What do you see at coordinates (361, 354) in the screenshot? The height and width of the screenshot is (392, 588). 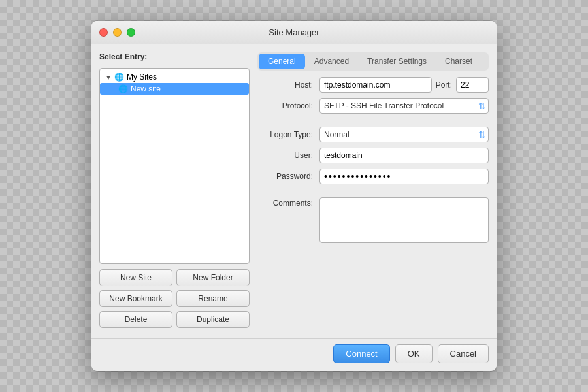 I see `connect-button: Connect` at bounding box center [361, 354].